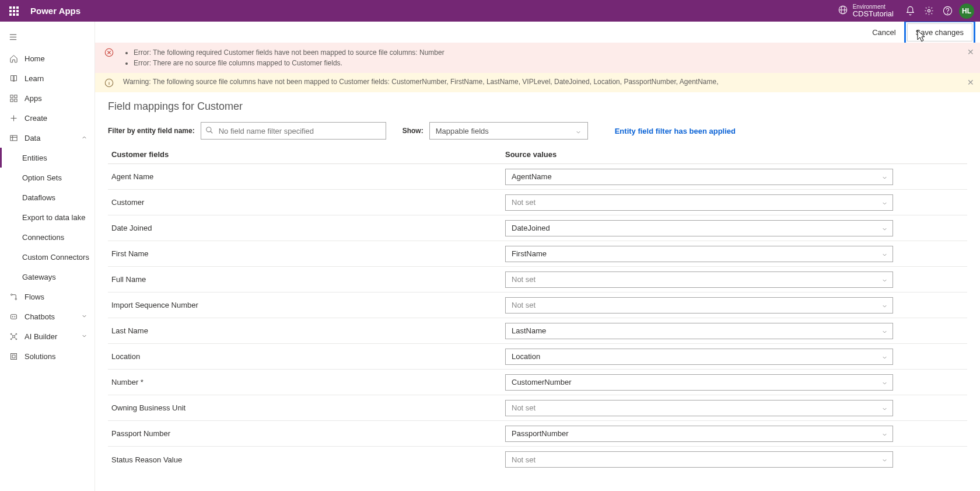  What do you see at coordinates (538, 32) in the screenshot?
I see `command-bar: Cancel Save changes` at bounding box center [538, 32].